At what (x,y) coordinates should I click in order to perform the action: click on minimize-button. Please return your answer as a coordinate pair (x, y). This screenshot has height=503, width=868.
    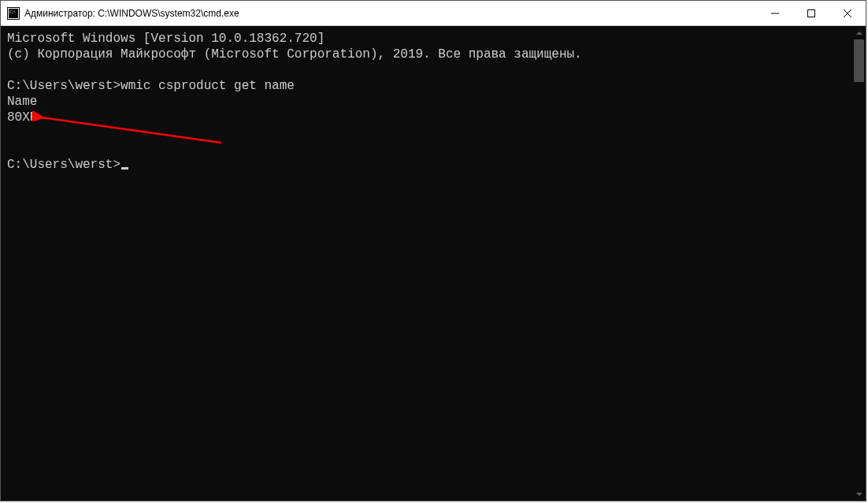
    Looking at the image, I should click on (775, 13).